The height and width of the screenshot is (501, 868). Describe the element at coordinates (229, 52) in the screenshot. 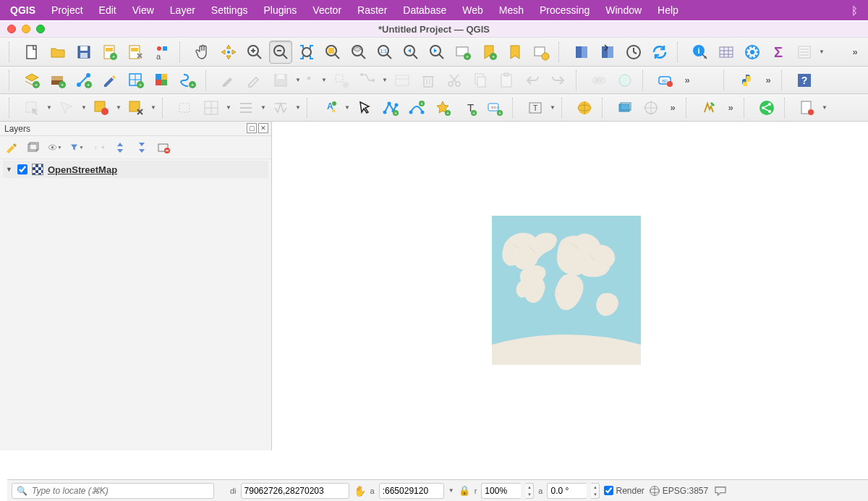

I see `pan-to-selection-button` at that location.